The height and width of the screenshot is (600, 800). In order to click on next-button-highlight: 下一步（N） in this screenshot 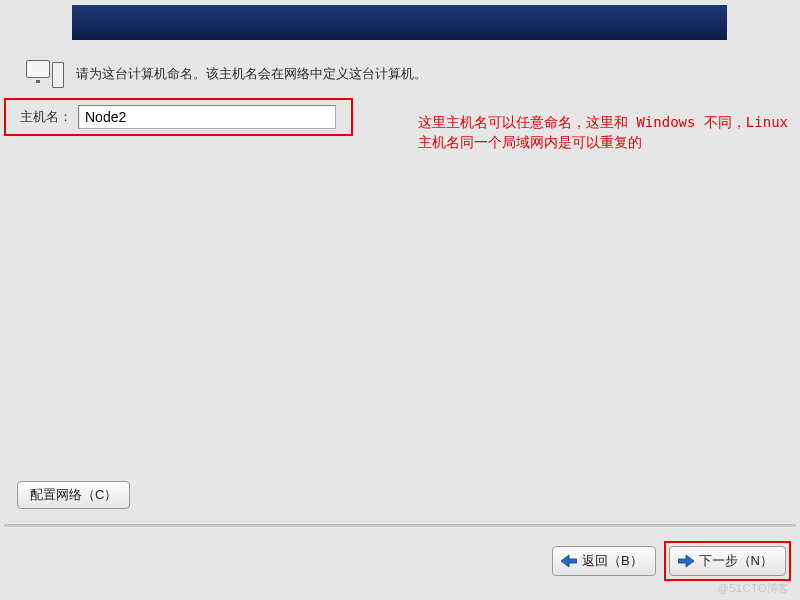, I will do `click(728, 561)`.